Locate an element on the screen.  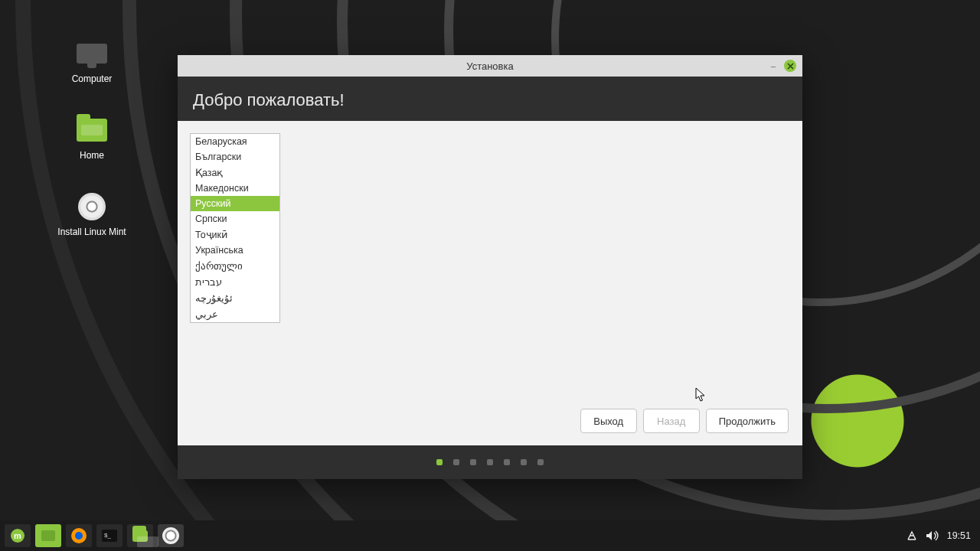
language-option: ئۇيغۇرچە is located at coordinates (235, 298).